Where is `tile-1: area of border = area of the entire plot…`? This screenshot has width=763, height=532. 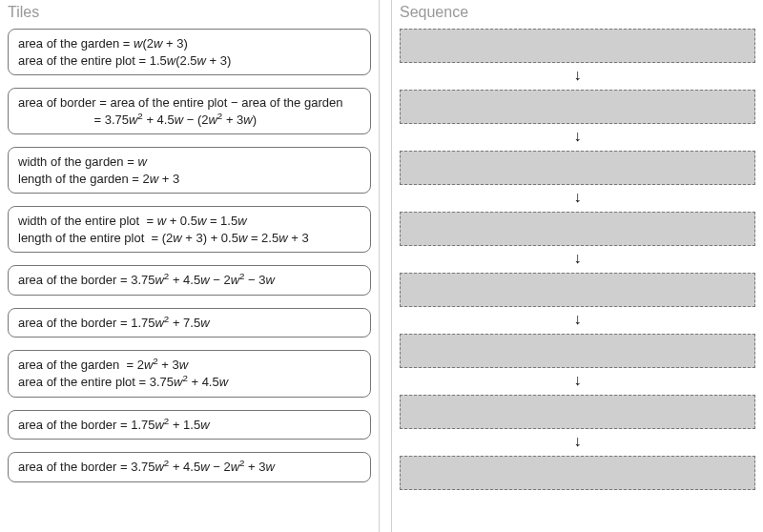
tile-1: area of border = area of the entire plot… is located at coordinates (189, 111).